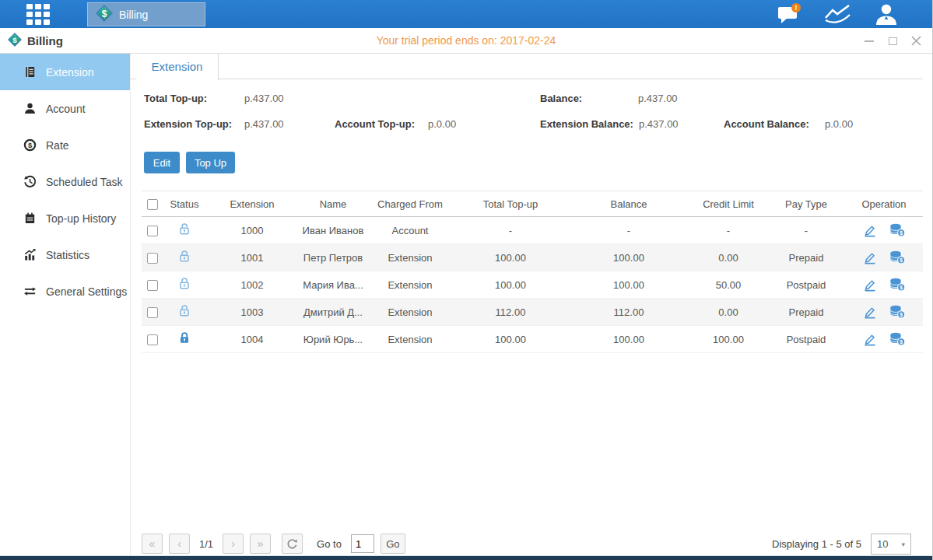 This screenshot has height=560, width=933. What do you see at coordinates (15, 41) in the screenshot?
I see `billing-diamond-icon-small: $` at bounding box center [15, 41].